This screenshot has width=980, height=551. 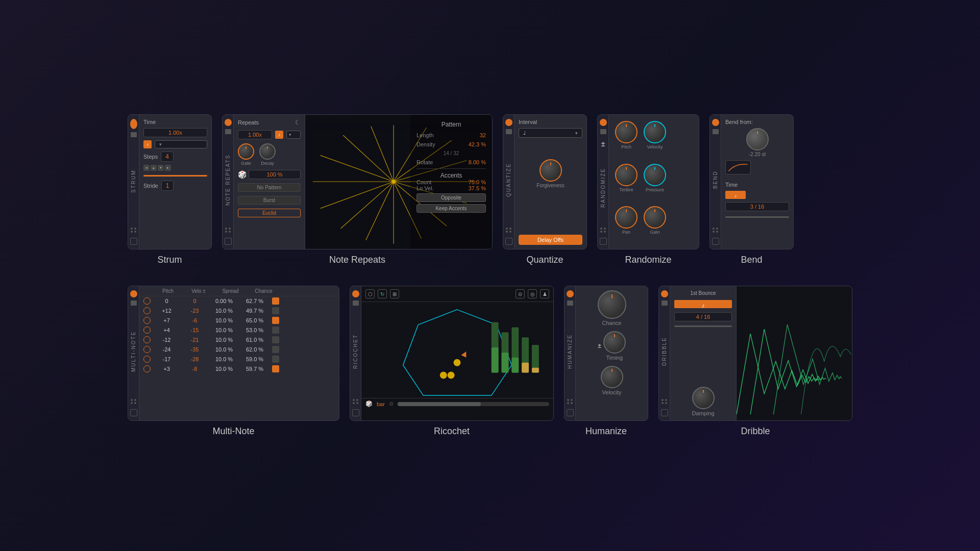 I want to click on mn-row-7: +3 -8 10.0 % 59.7 %, so click(x=239, y=369).